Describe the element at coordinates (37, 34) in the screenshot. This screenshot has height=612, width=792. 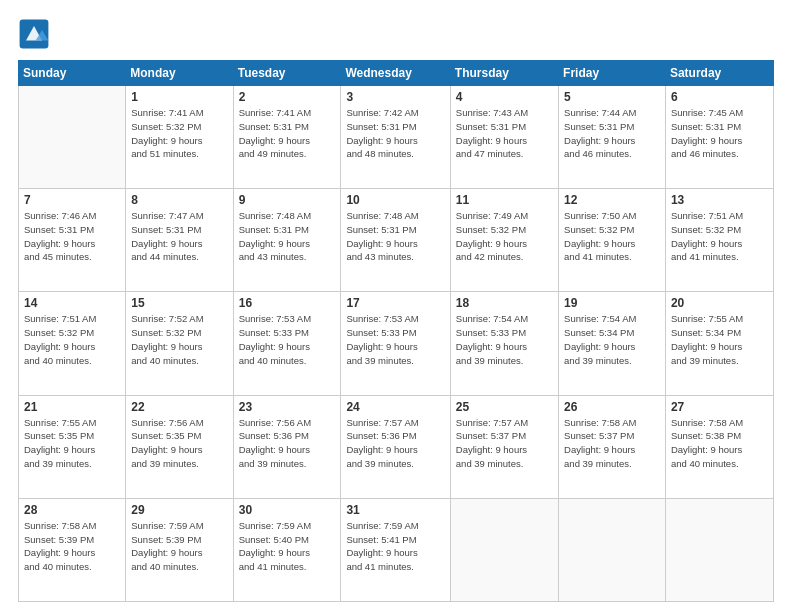
I see `logo` at that location.